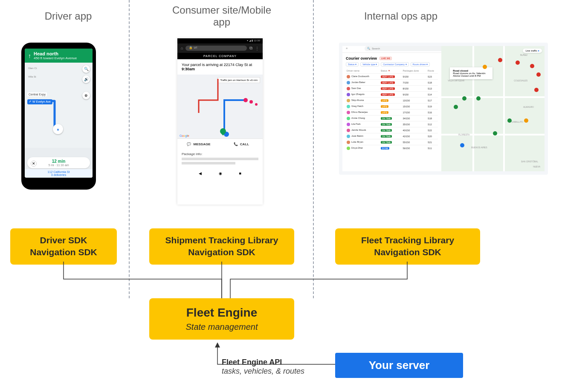 Image resolution: width=562 pixels, height=392 pixels. Describe the element at coordinates (59, 172) in the screenshot. I see `footer-address: 112 California St` at that location.